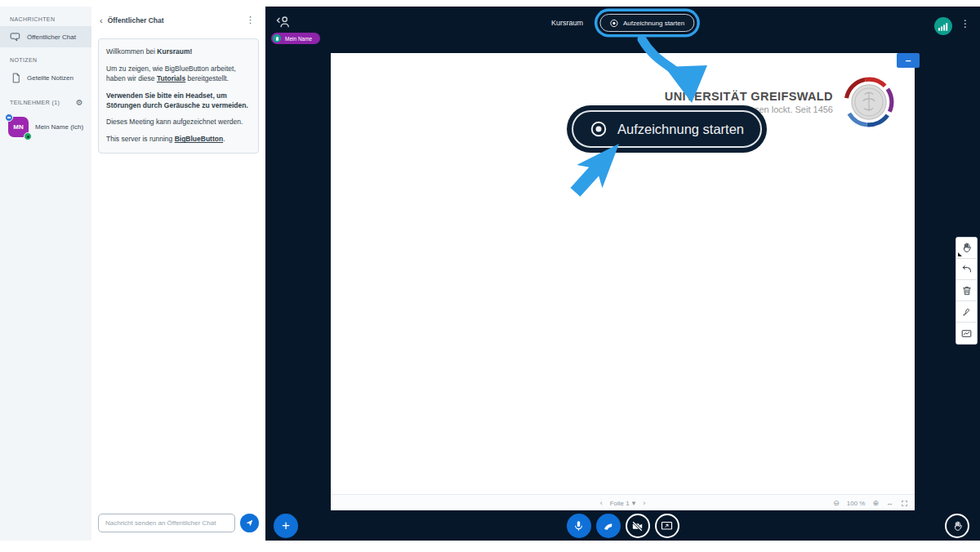  I want to click on undo-tool-button, so click(967, 269).